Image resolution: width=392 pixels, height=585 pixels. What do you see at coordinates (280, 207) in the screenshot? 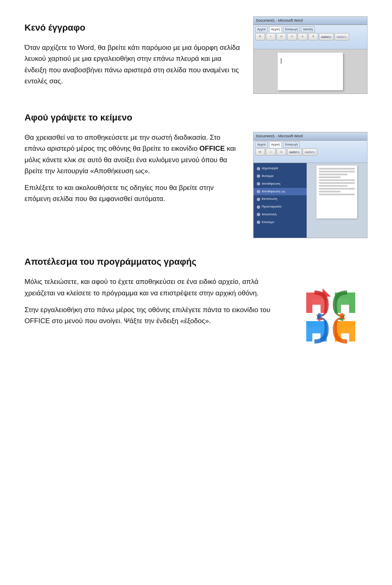
I see `menu-item-prepare: Προετοιμασία` at bounding box center [280, 207].